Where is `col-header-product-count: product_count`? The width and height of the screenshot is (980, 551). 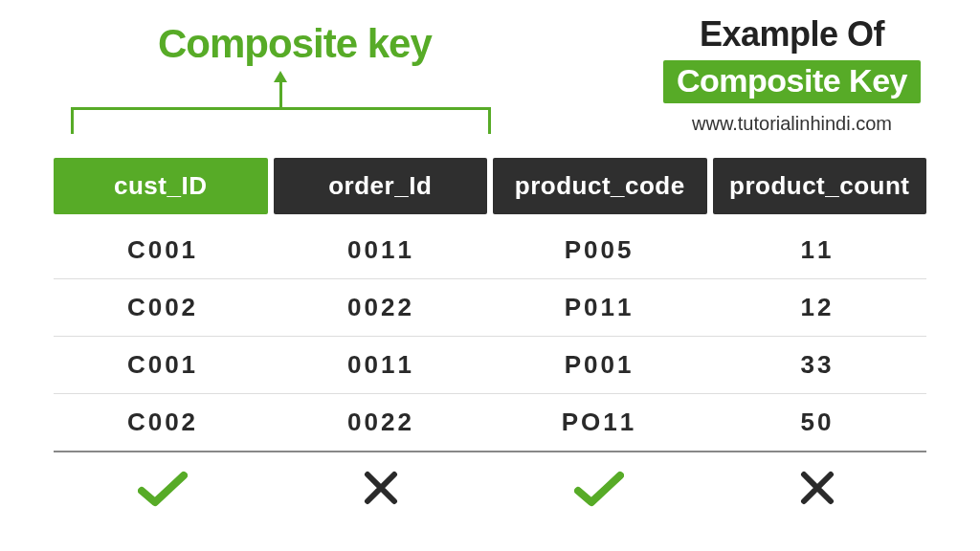
col-header-product-count: product_count is located at coordinates (820, 186).